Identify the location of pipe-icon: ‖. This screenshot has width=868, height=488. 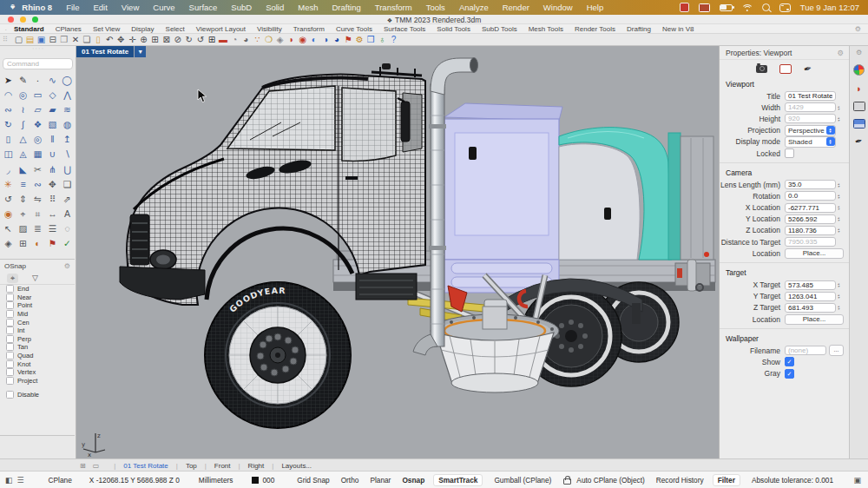
(52, 139).